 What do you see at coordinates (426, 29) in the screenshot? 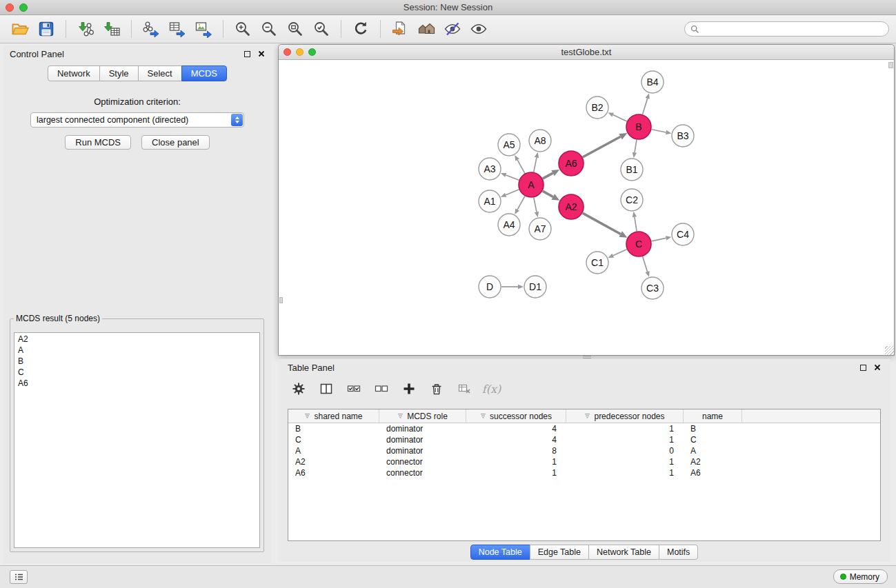
I see `layout-button` at bounding box center [426, 29].